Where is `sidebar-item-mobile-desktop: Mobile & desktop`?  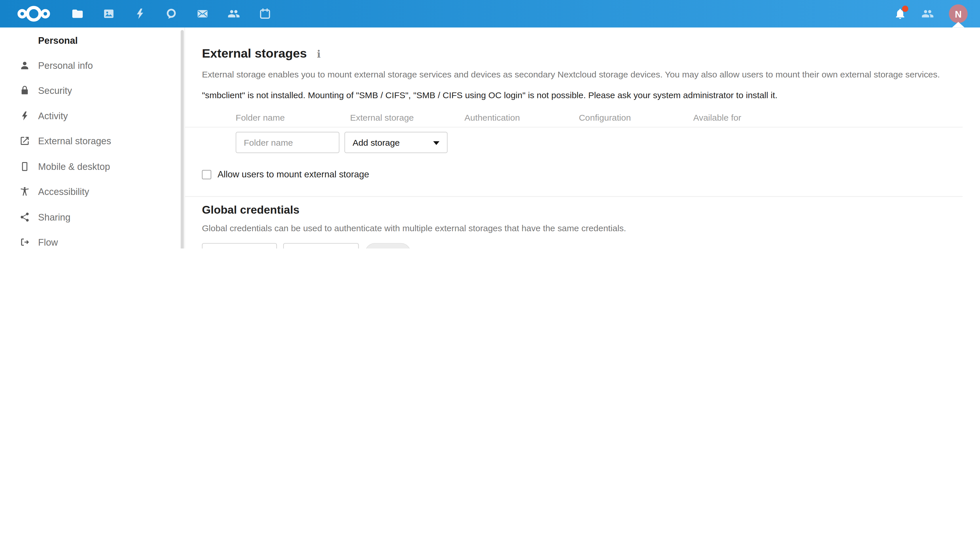 sidebar-item-mobile-desktop: Mobile & desktop is located at coordinates (92, 167).